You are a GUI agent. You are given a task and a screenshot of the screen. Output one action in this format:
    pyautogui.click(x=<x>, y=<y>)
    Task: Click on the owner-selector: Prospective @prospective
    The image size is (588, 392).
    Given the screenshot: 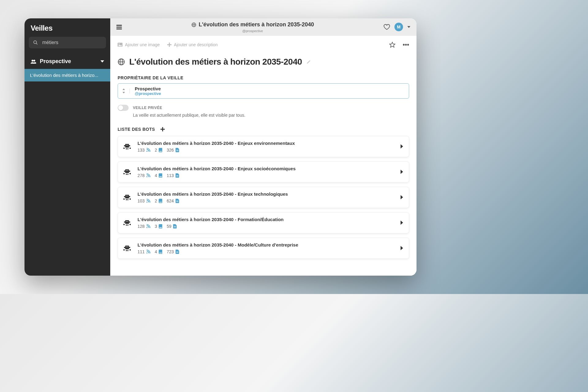 What is the action you would take?
    pyautogui.click(x=263, y=91)
    